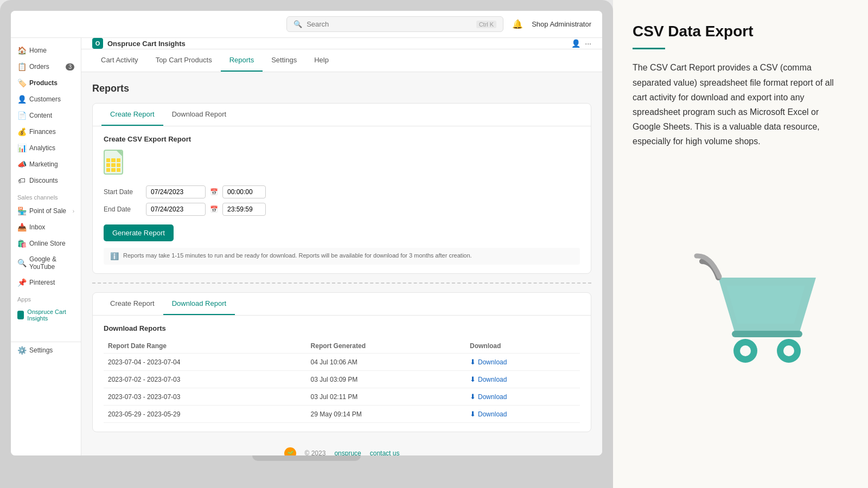  I want to click on online-store-icon: 🛍️, so click(22, 243).